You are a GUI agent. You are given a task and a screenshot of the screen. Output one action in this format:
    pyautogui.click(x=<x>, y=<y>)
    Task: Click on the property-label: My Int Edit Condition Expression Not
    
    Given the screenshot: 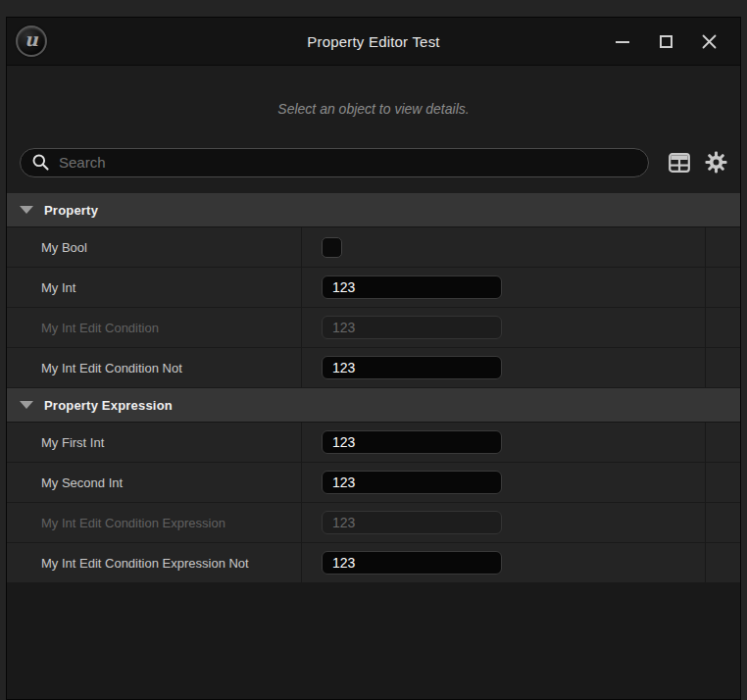 What is the action you would take?
    pyautogui.click(x=145, y=563)
    